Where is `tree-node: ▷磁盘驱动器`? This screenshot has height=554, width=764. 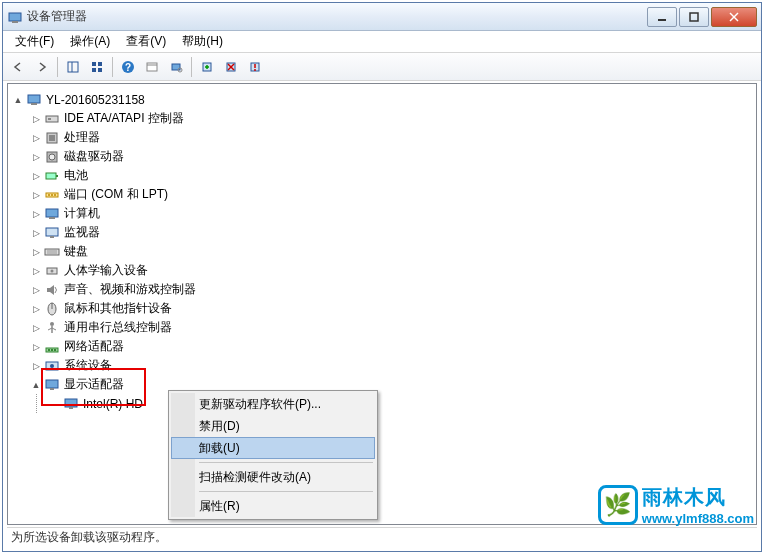 tree-node: ▷磁盘驱动器 is located at coordinates (391, 156).